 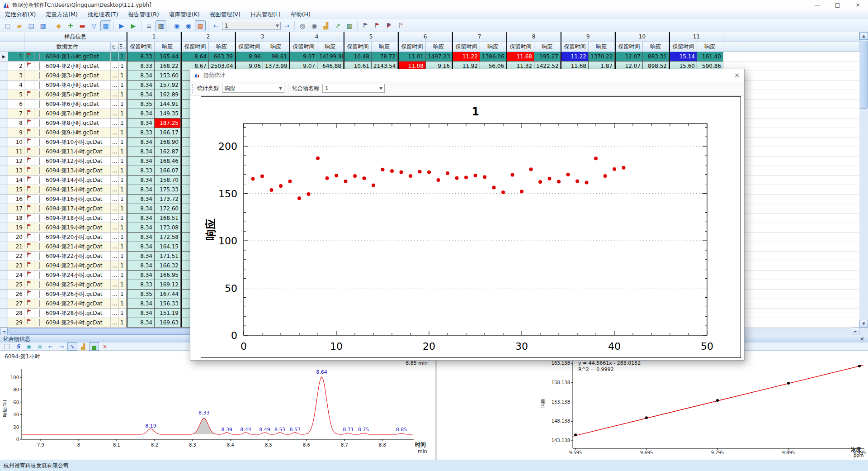 I want to click on sample-box-icon: ◆, so click(x=59, y=26).